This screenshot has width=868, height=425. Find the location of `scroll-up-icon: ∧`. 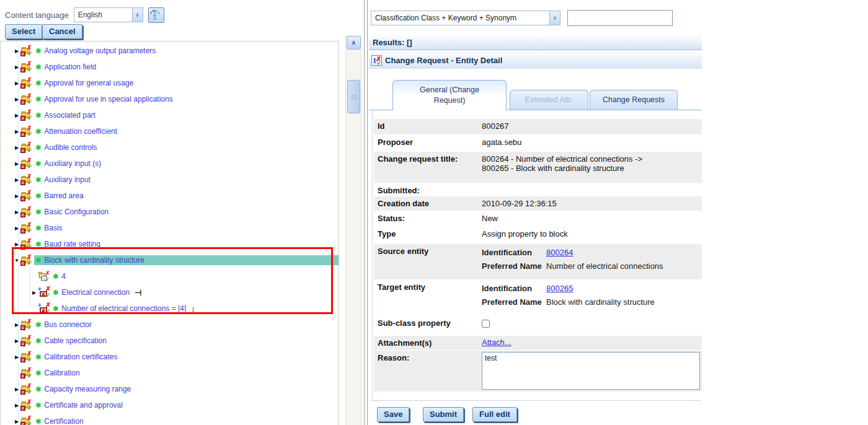

scroll-up-icon: ∧ is located at coordinates (353, 43).